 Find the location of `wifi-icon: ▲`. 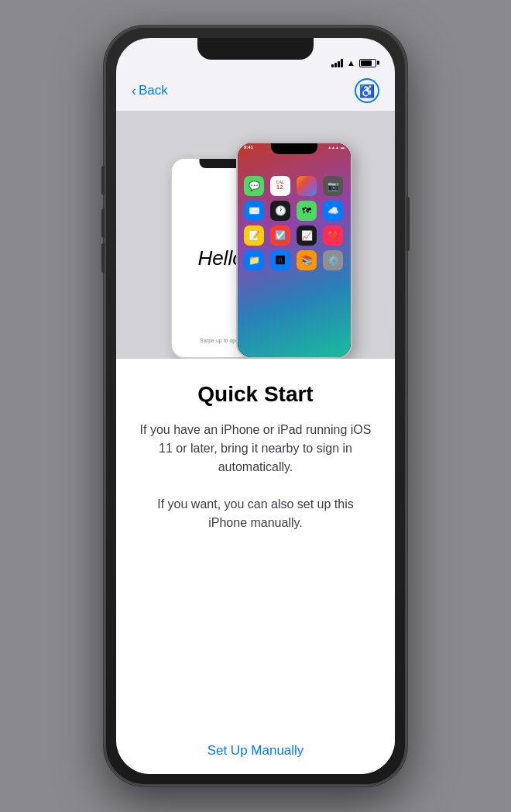

wifi-icon: ▲ is located at coordinates (352, 63).